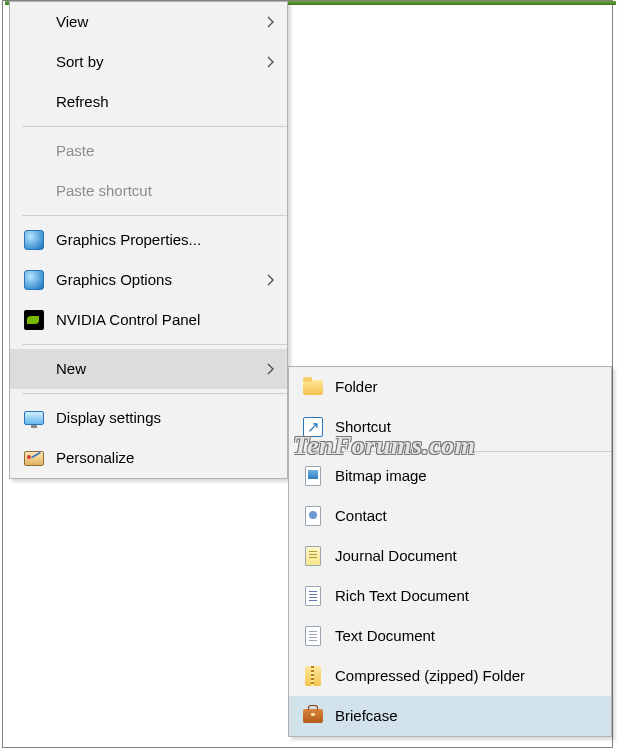  I want to click on submenu-item-text: Text Document, so click(450, 636).